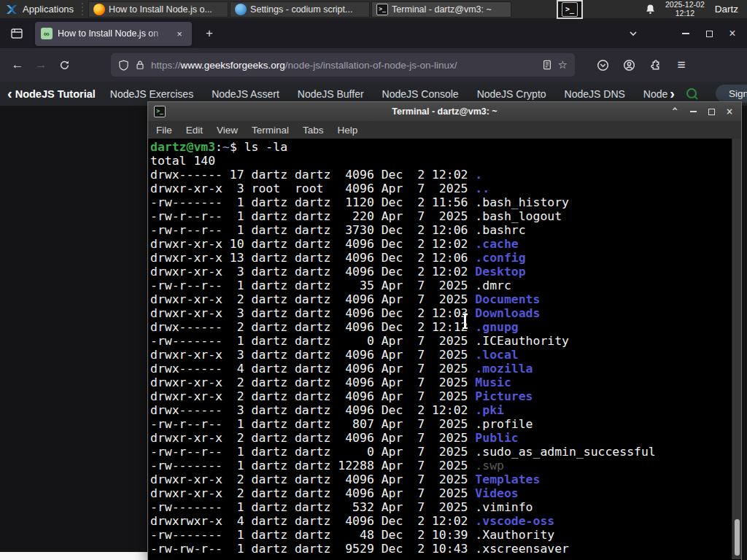 The width and height of the screenshot is (747, 560). What do you see at coordinates (114, 34) in the screenshot?
I see `browser-tab: ∞ How to Install Node.js on ×` at bounding box center [114, 34].